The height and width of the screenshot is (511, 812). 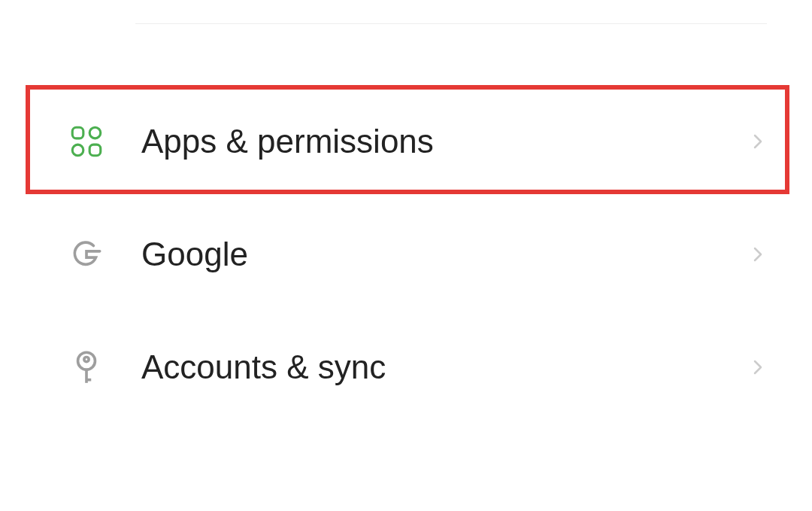 I want to click on key-icon, so click(x=86, y=367).